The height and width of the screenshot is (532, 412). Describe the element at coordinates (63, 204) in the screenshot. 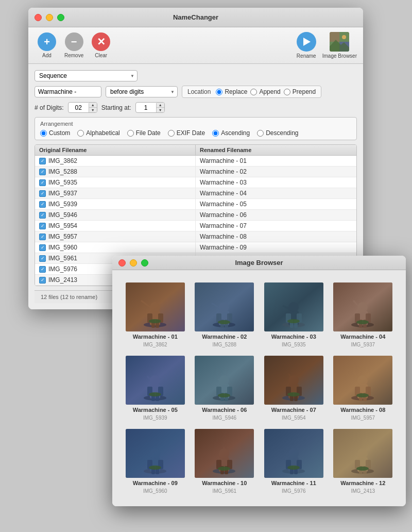

I see `original-filename-value: IMG_5939` at that location.